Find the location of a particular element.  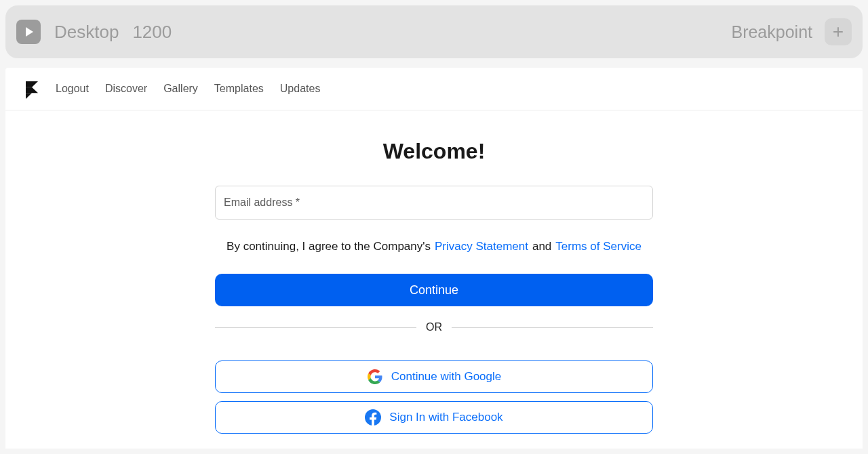

privacy-link: Privacy Statement is located at coordinates (481, 247).